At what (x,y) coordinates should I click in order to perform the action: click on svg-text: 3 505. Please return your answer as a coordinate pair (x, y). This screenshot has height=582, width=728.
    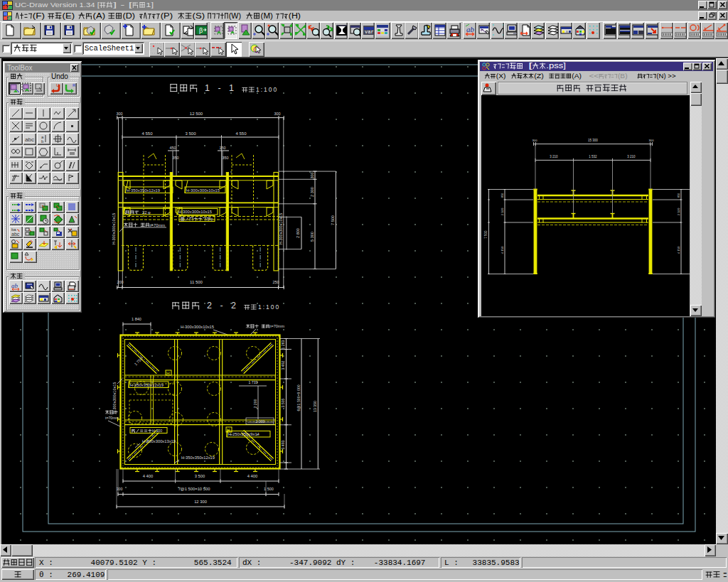
    Looking at the image, I should click on (283, 402).